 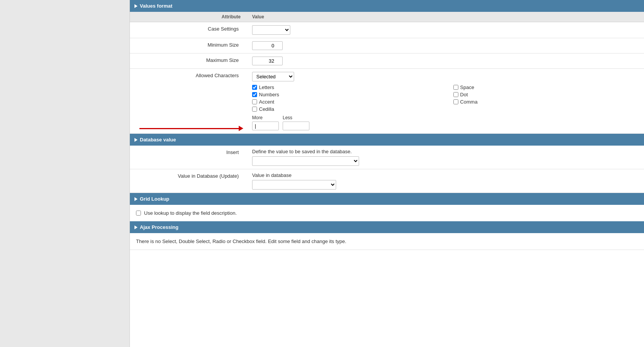 I want to click on more-less-row: More Less, so click(x=446, y=123).